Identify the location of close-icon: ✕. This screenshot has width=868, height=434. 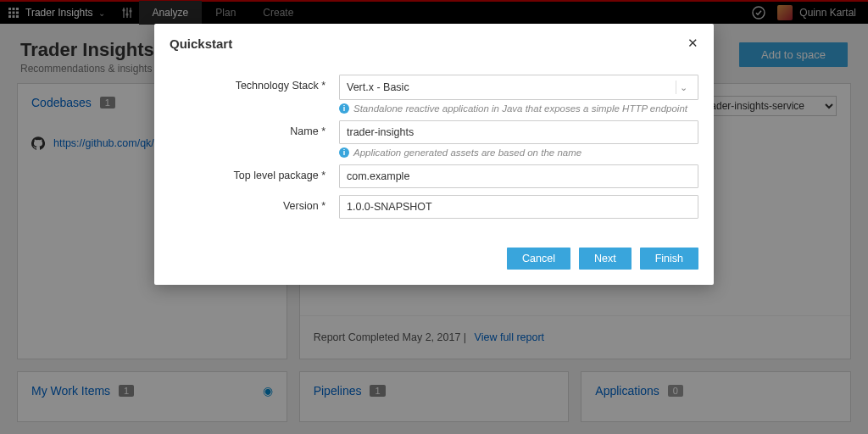
(693, 43).